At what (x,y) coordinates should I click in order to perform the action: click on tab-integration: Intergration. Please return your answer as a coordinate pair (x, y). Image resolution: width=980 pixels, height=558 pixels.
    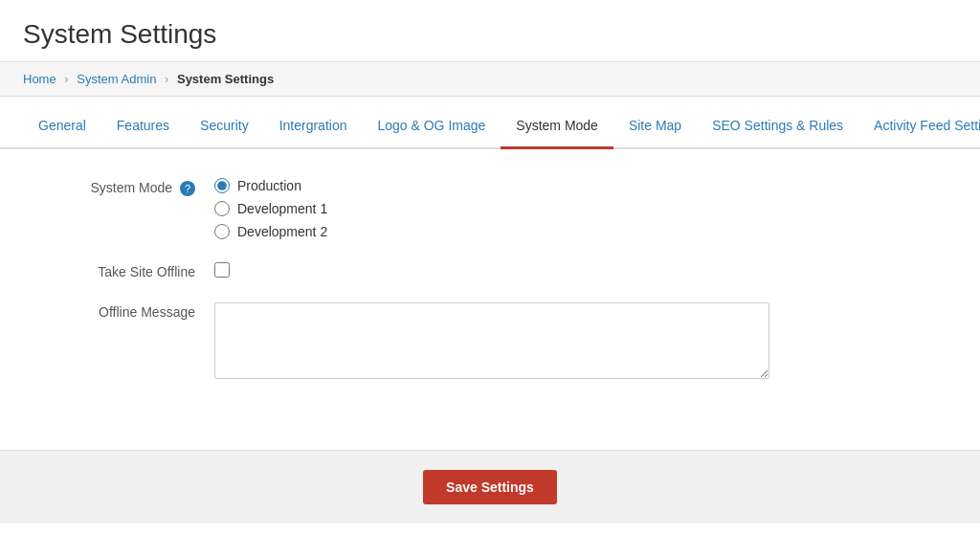
    Looking at the image, I should click on (314, 126).